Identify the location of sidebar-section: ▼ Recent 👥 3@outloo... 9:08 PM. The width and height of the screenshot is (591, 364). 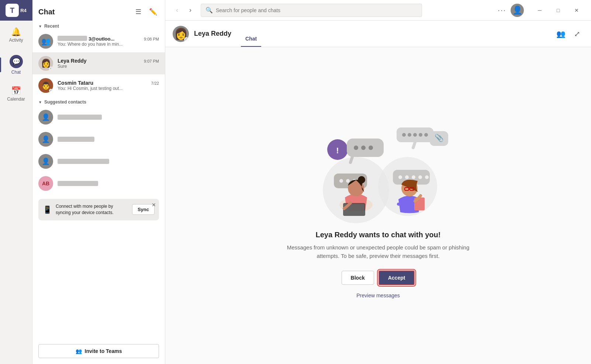
(99, 123).